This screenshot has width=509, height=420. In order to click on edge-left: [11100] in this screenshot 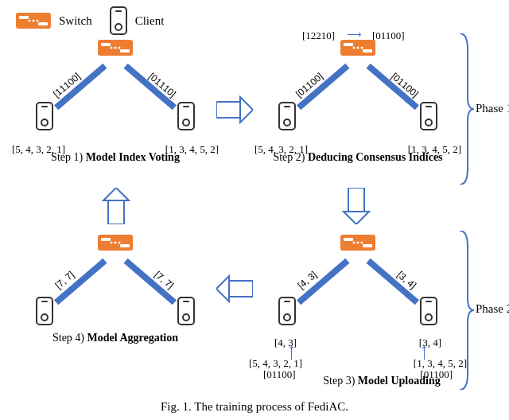, I will do `click(67, 85)`.